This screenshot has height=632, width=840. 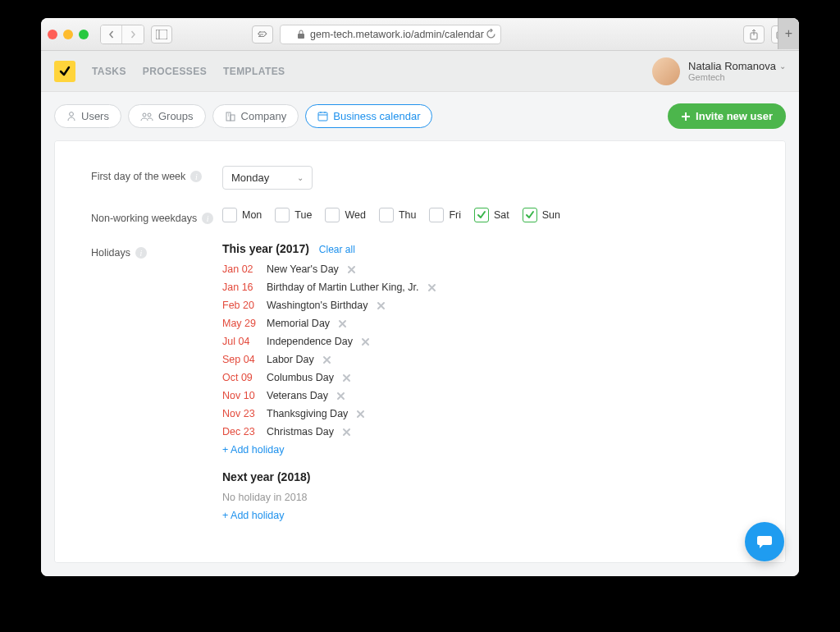 What do you see at coordinates (303, 269) in the screenshot?
I see `holiday-name: New Year's Day` at bounding box center [303, 269].